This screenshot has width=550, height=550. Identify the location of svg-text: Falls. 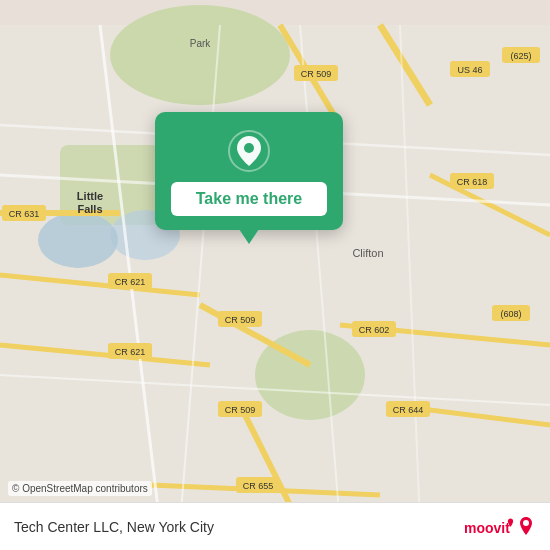
(90, 209).